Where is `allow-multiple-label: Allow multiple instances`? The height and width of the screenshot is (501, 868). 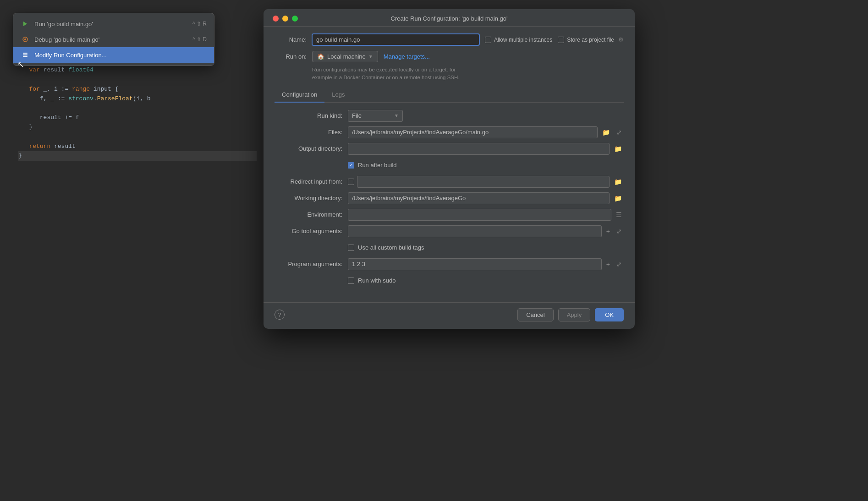
allow-multiple-label: Allow multiple instances is located at coordinates (523, 40).